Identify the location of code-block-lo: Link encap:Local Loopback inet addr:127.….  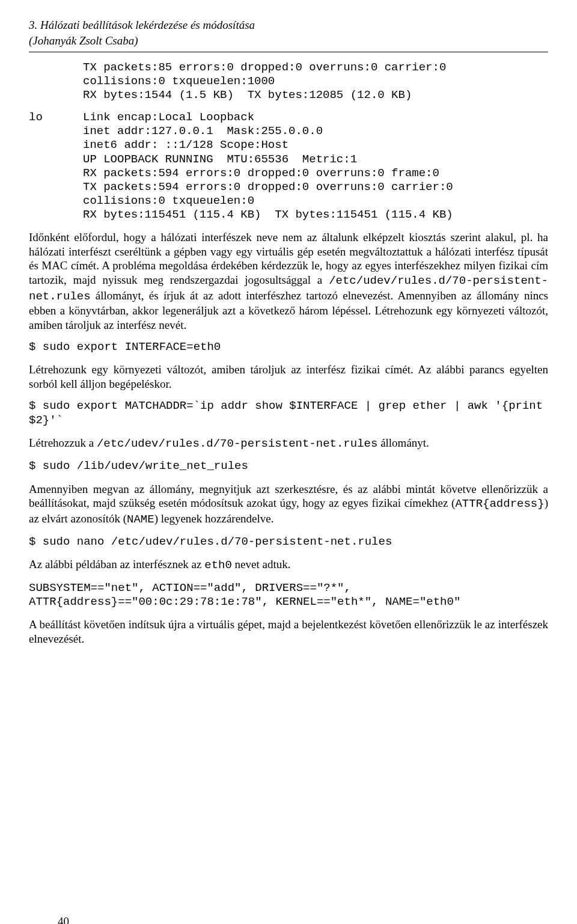
(268, 166).